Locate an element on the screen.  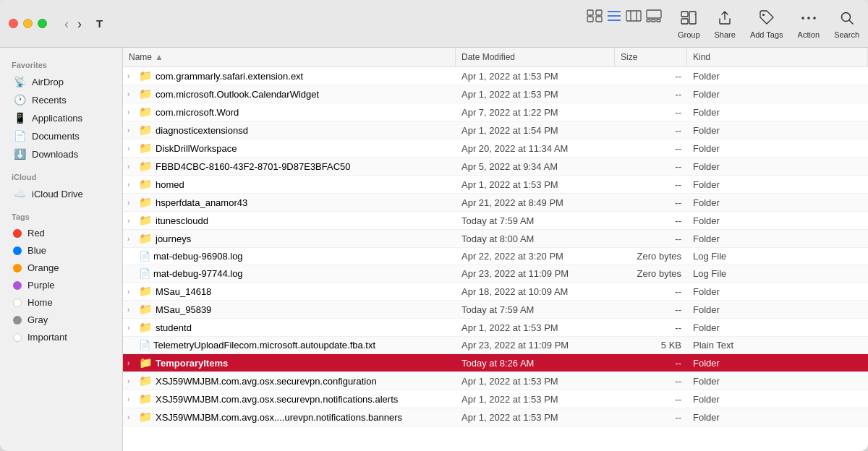
file-name: FBBD4CBC-8160-43F2-8701-9D87E3BFAC50 is located at coordinates (253, 166).